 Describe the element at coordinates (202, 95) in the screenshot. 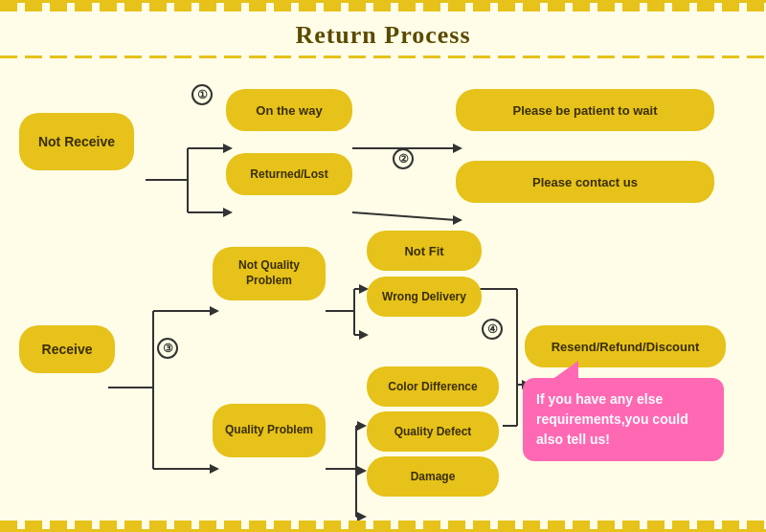

I see `badge-1: ①` at that location.